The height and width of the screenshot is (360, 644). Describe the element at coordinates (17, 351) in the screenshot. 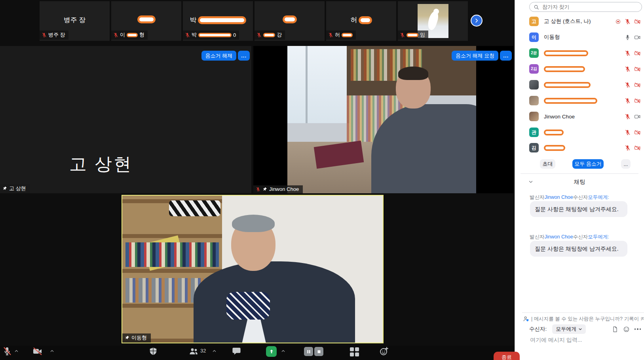

I see `mic-options-chevron` at that location.